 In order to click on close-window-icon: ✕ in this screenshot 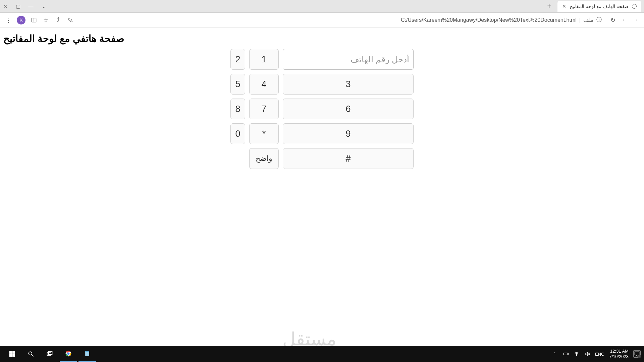, I will do `click(5, 6)`.